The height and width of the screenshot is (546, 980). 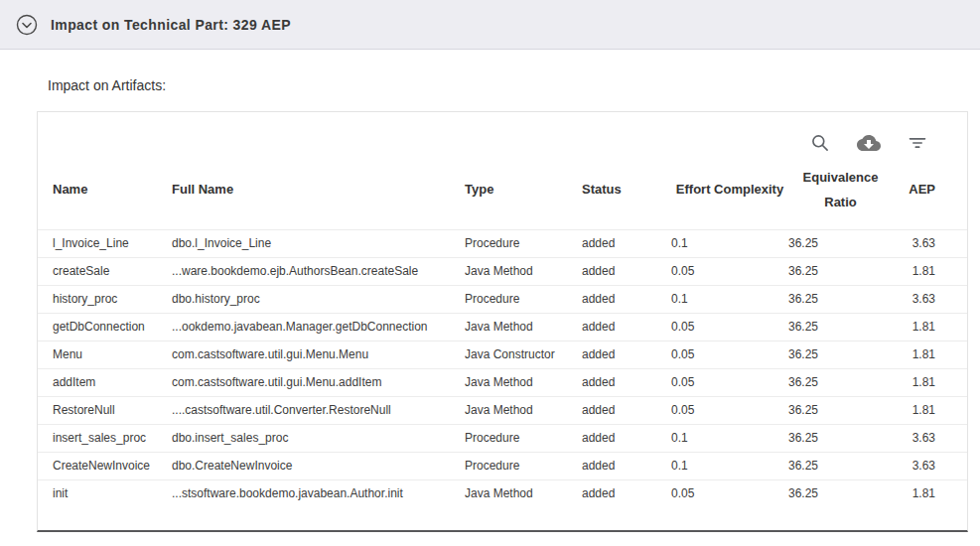 What do you see at coordinates (105, 197) in the screenshot?
I see `column-header-name: Name` at bounding box center [105, 197].